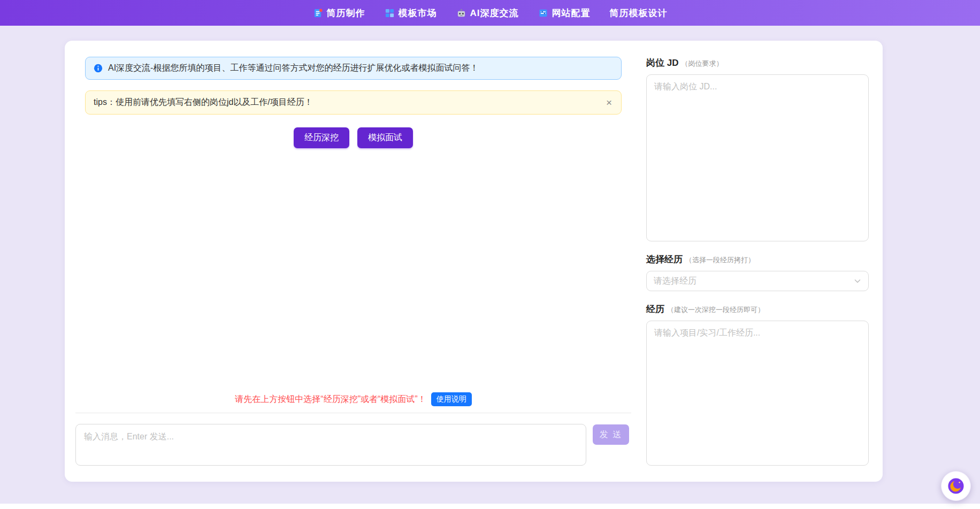 The height and width of the screenshot is (509, 980). Describe the element at coordinates (353, 103) in the screenshot. I see `tips-banner: tips：使用前请优先填写右侧的岗位jd以及工作/项目经历！ ×` at that location.